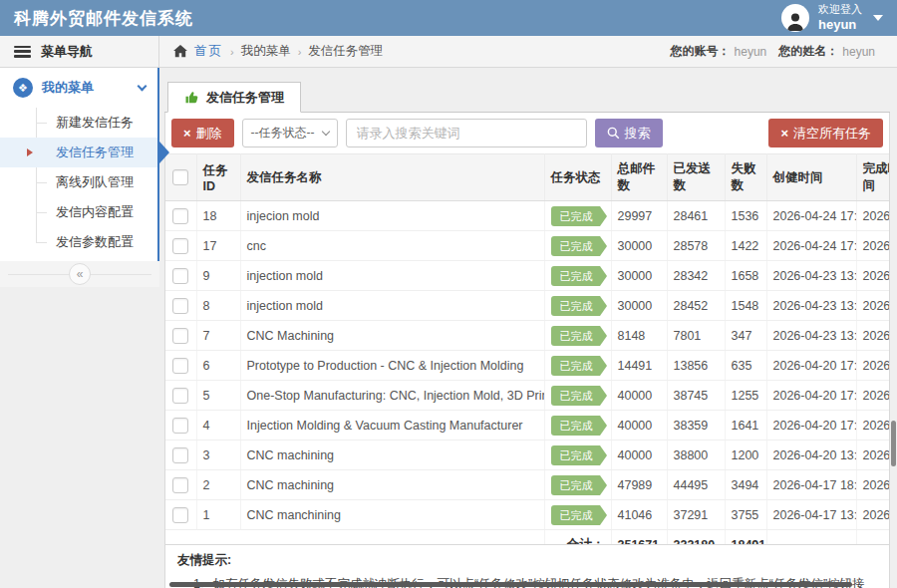 Image resolution: width=897 pixels, height=588 pixels. Describe the element at coordinates (79, 123) in the screenshot. I see `sidebar-item: 新建发信任务` at that location.